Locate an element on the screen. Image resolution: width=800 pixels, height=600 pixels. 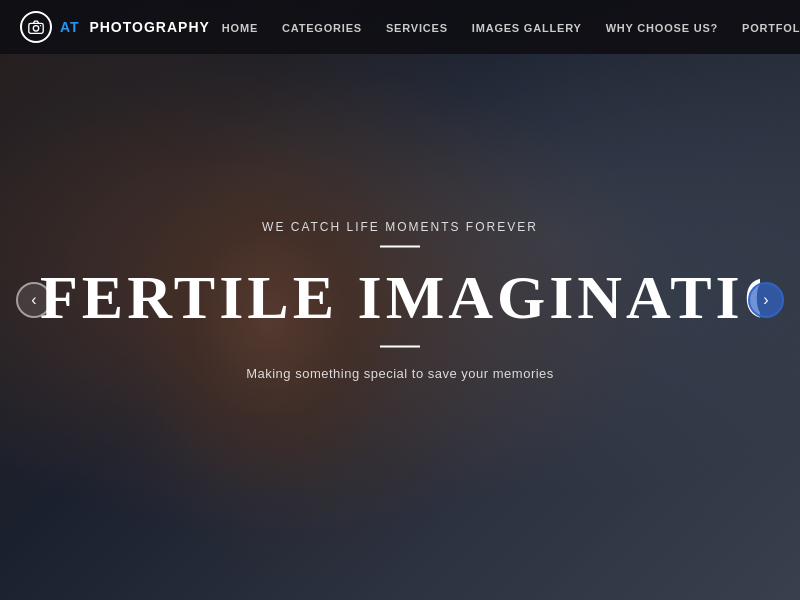
carousel-next-button: › is located at coordinates (766, 300).